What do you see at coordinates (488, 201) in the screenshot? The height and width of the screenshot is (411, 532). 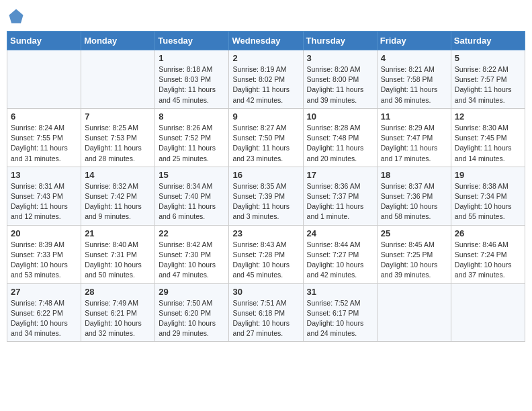 I see `day-info: Sunrise: 8:38 AMSunset: 7:34 PMDaylight:…` at bounding box center [488, 201].